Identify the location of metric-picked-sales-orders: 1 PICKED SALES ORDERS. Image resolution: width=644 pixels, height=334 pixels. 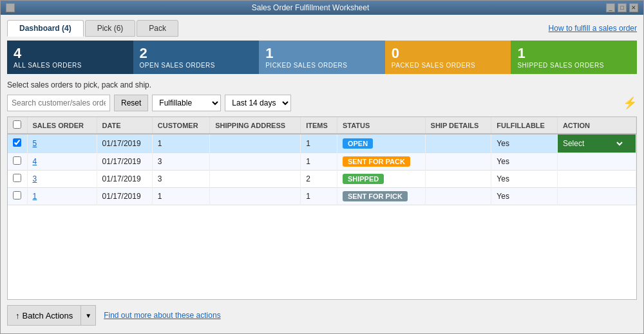
(322, 57).